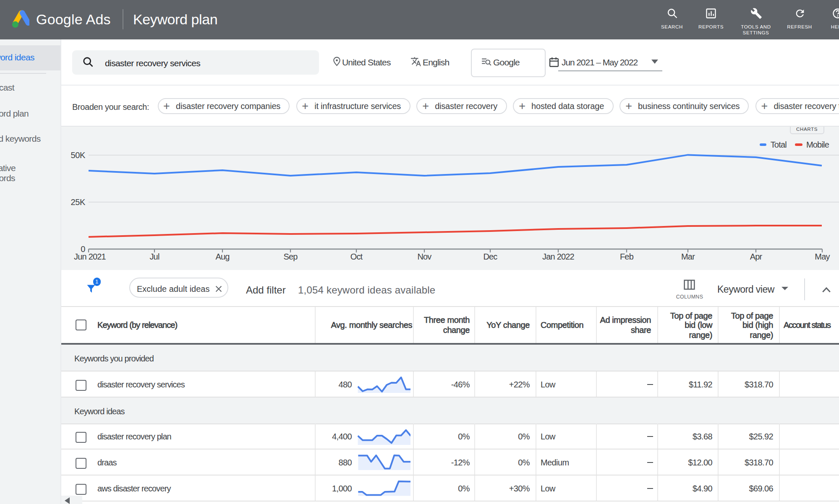 This screenshot has width=839, height=504. What do you see at coordinates (78, 202) in the screenshot?
I see `svg-text: 25K` at bounding box center [78, 202].